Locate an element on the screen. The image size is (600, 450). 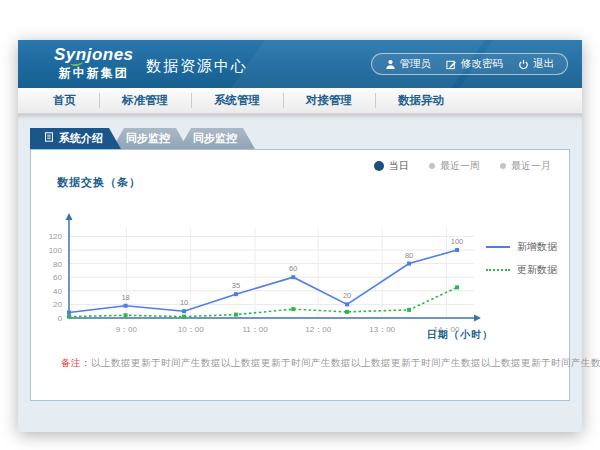
svg-text: 11：00 is located at coordinates (255, 330).